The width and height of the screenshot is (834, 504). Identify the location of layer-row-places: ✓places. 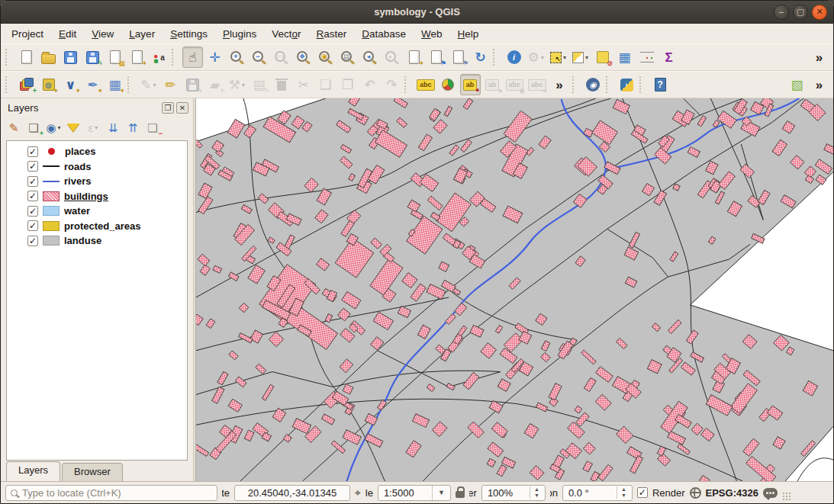
(97, 152).